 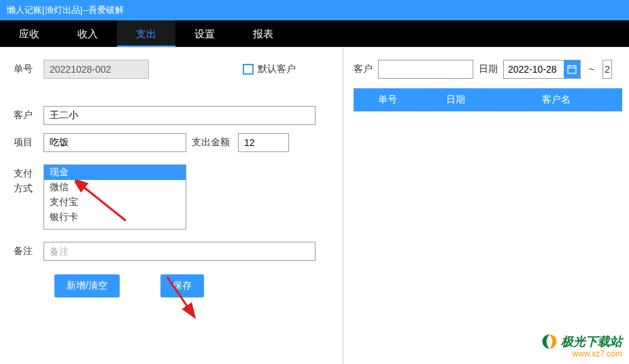 I want to click on th-date: 日期, so click(x=456, y=100).